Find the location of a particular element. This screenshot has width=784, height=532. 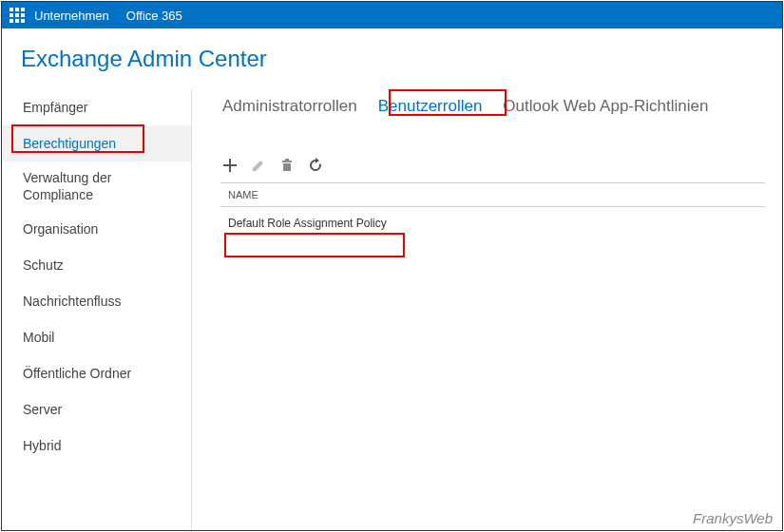

app-launcher-icon is located at coordinates (17, 15).